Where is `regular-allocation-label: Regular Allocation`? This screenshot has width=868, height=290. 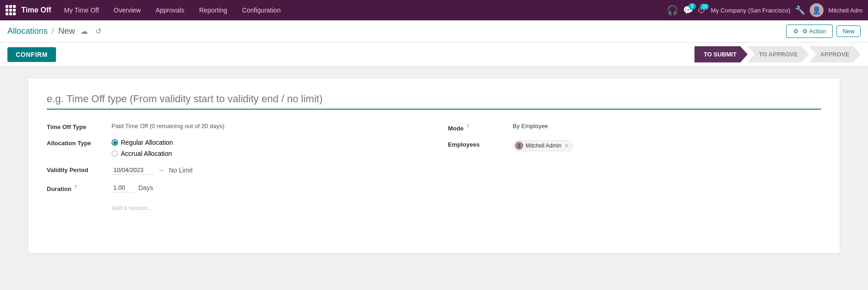 regular-allocation-label: Regular Allocation is located at coordinates (147, 142).